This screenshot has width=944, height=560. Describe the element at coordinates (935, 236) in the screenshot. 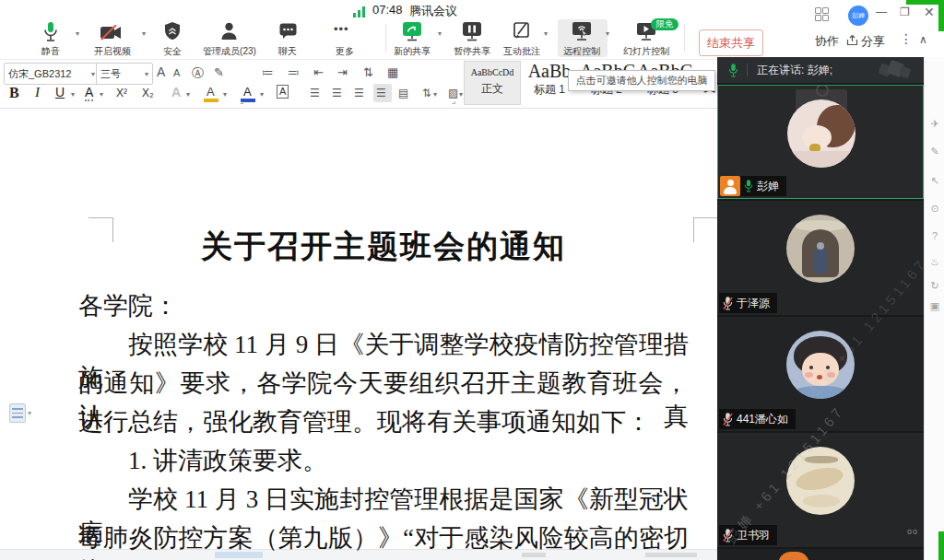

I see `sidebar-help-icon: ?` at that location.